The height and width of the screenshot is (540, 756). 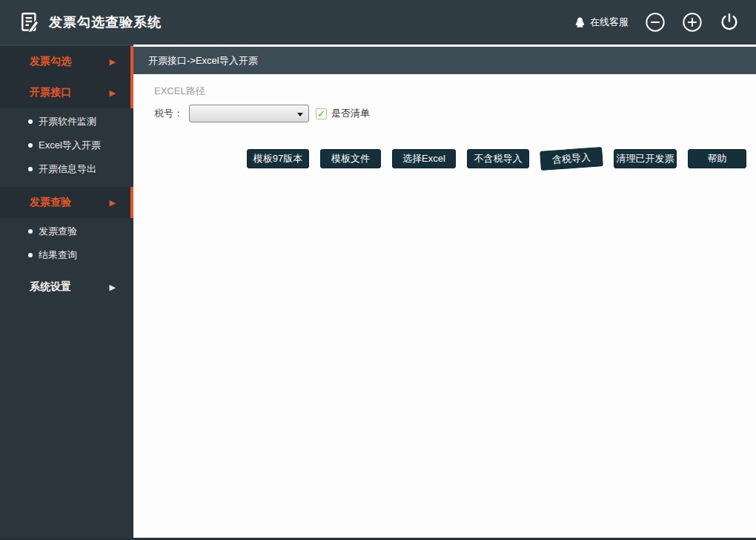 What do you see at coordinates (378, 22) in the screenshot?
I see `app-header: 发票勾选查验系统 在线客服` at bounding box center [378, 22].